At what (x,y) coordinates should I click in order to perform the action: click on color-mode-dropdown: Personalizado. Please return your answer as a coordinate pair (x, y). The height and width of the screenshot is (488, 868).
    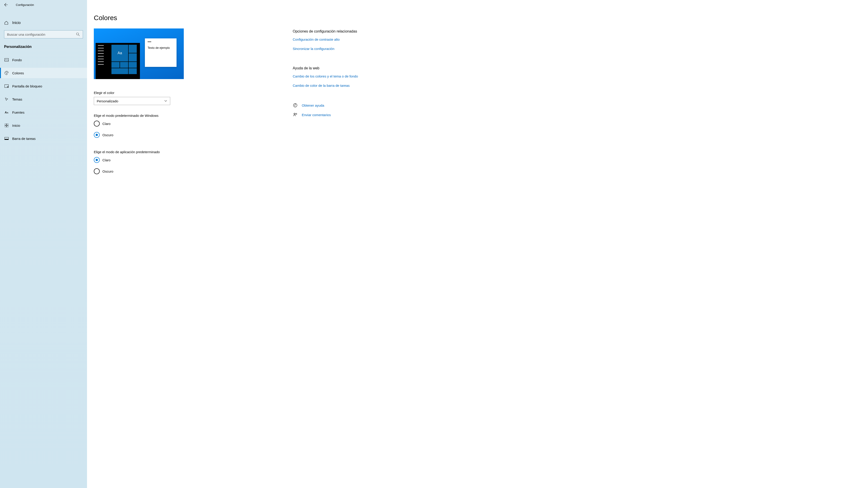
    Looking at the image, I should click on (132, 101).